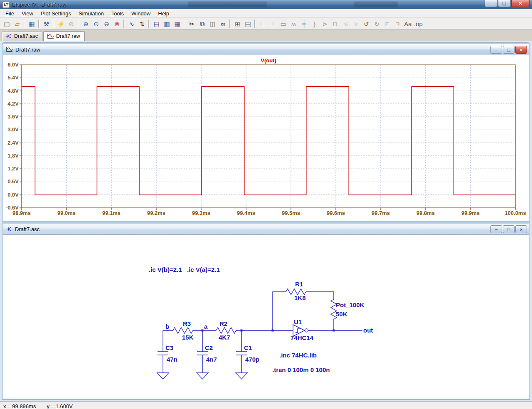  Describe the element at coordinates (293, 24) in the screenshot. I see `place-resistor-button: ʍ` at that location.